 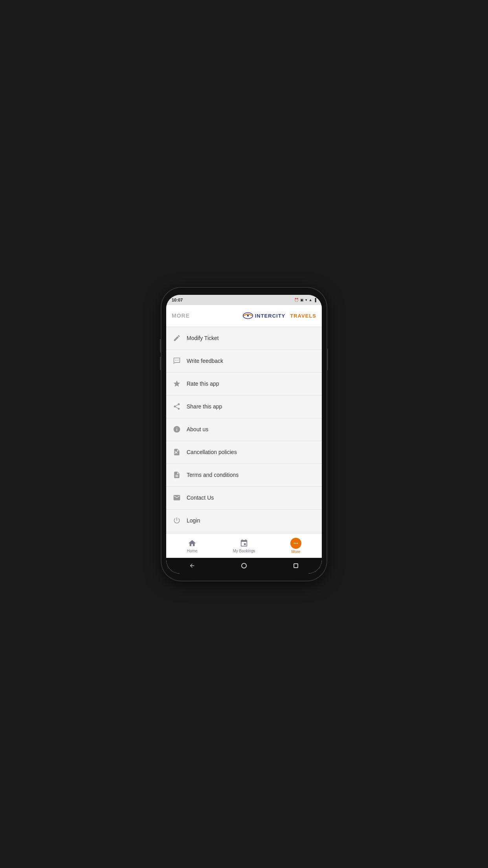 I want to click on pencil-icon, so click(x=177, y=338).